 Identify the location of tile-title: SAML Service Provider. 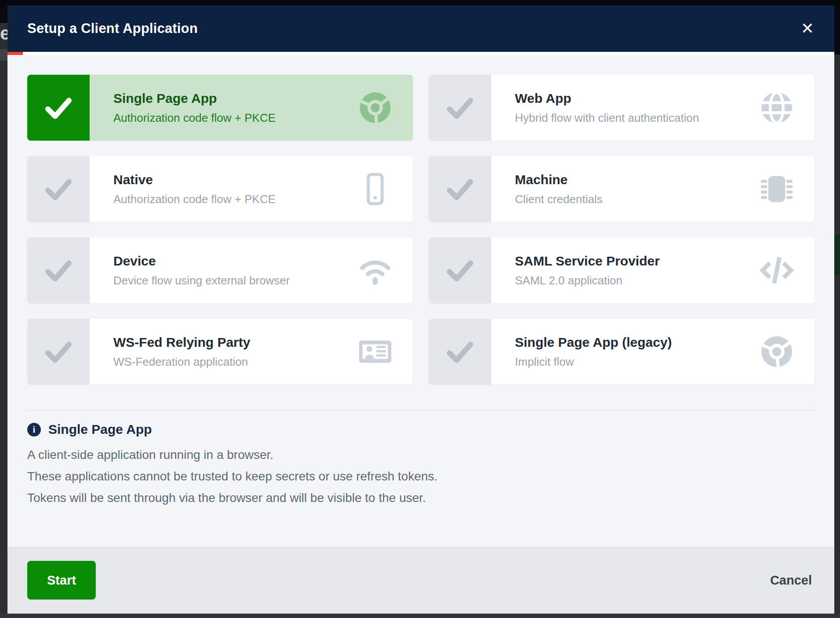
(637, 261).